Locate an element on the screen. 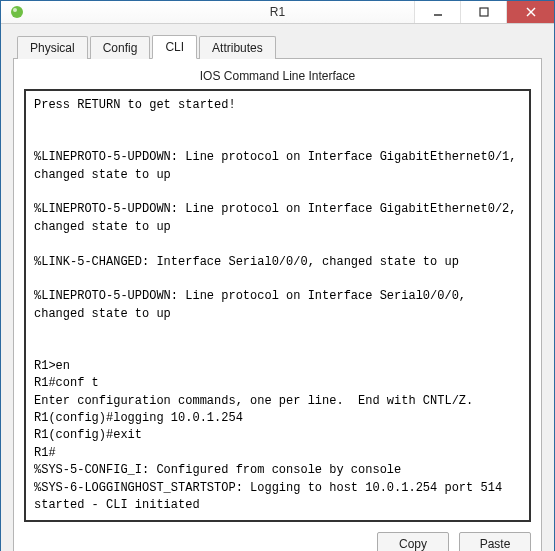  tab-cli: CLI is located at coordinates (174, 47).